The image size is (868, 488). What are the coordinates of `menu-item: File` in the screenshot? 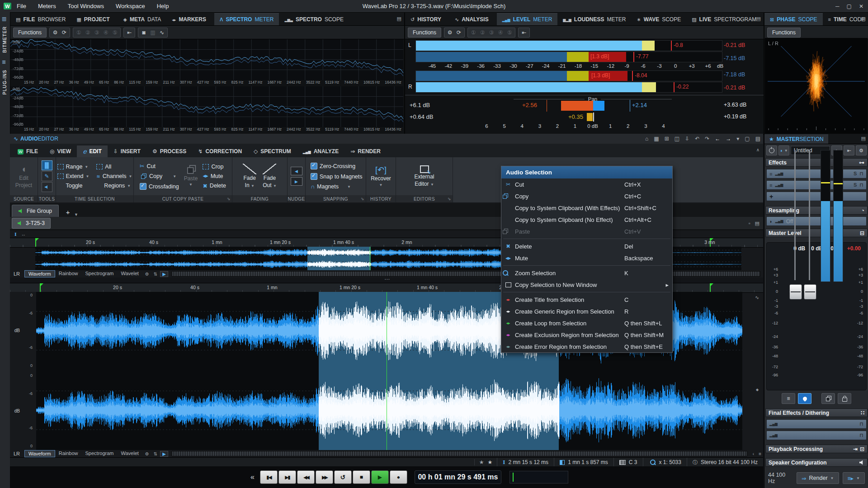 It's located at (22, 6).